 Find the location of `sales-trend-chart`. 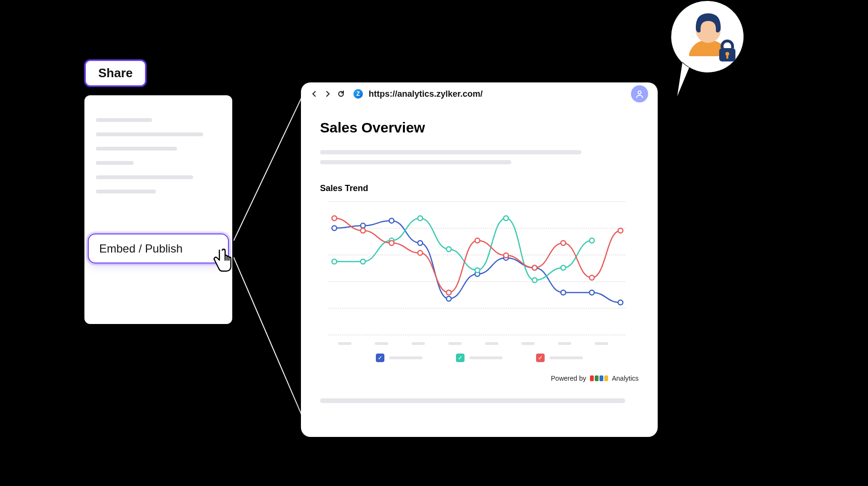

sales-trend-chart is located at coordinates (473, 268).